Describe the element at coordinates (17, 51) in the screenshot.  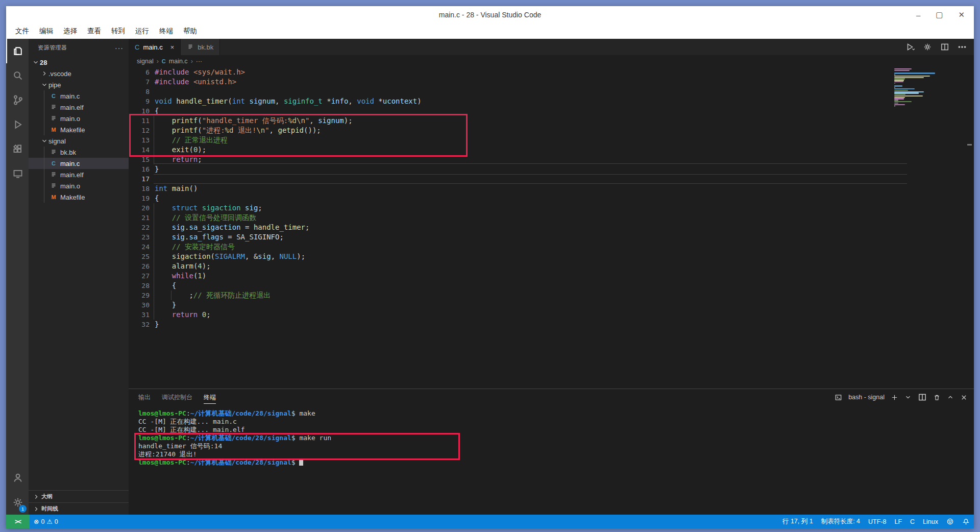
I see `explorer-icon` at that location.